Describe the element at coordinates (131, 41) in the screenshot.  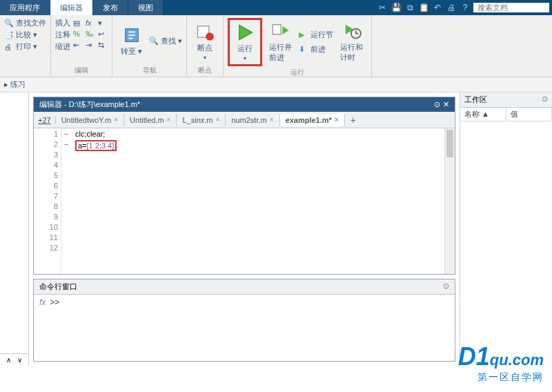
I see `goto-button: 转至 ▾` at that location.